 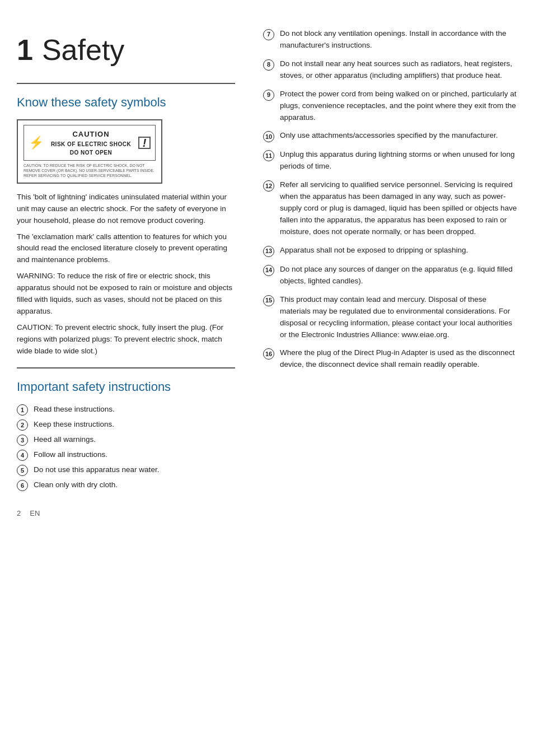 What do you see at coordinates (126, 424) in the screenshot?
I see `list-item: 2 Keep these instructions.` at bounding box center [126, 424].